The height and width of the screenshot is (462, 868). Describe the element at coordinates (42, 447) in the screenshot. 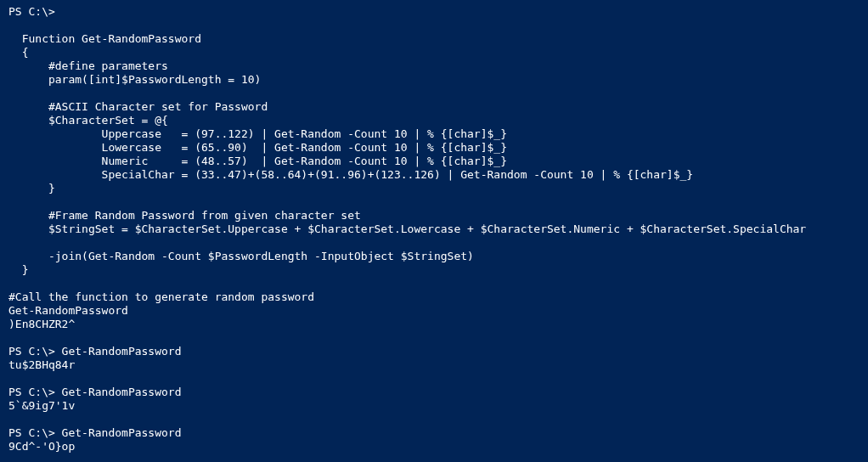

I see `terminal-line: 9Cd^-'O}op` at that location.